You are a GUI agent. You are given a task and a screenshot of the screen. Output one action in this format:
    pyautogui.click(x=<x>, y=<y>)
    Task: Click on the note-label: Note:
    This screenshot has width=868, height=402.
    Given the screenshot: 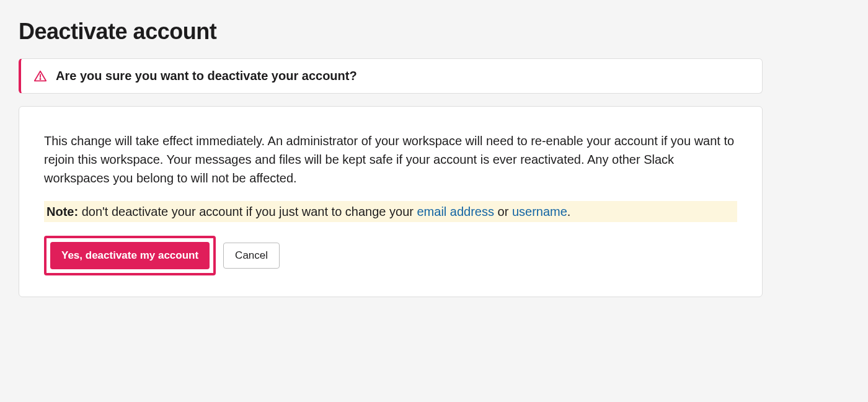 What is the action you would take?
    pyautogui.click(x=62, y=212)
    